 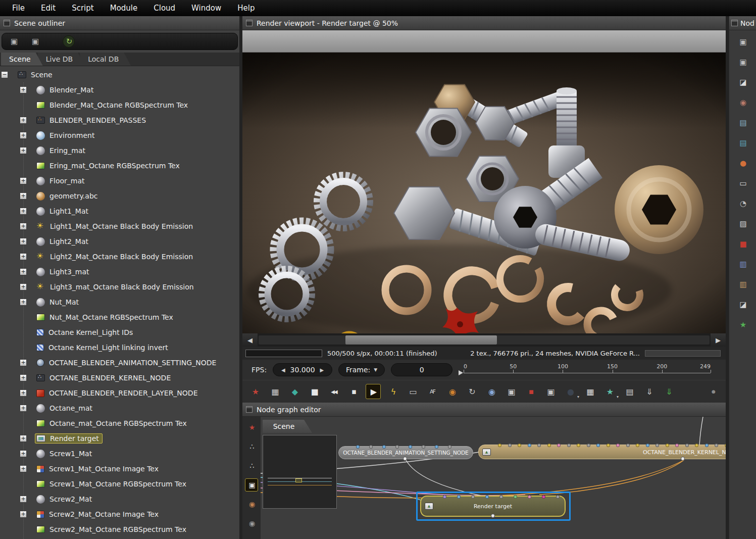 What do you see at coordinates (246, 8) in the screenshot?
I see `menu-help: Help` at bounding box center [246, 8].